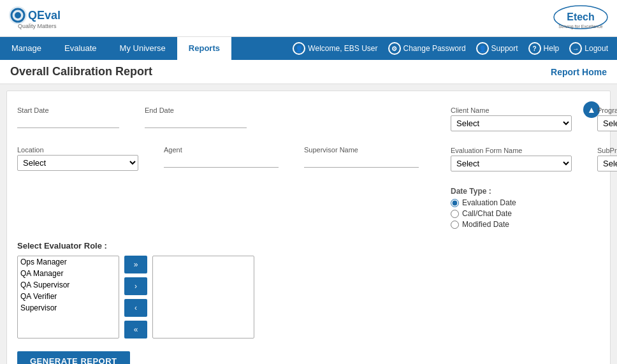  I want to click on eval-subprogram-row: Evaluation Form Name Select SubProgram N…, so click(534, 163).